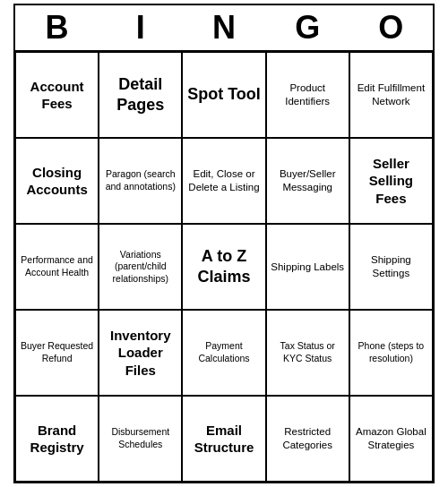  I want to click on bingo-letter: O, so click(391, 28).